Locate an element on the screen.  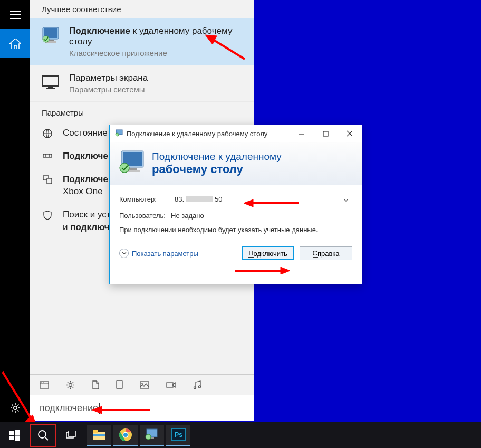
rdp-icon is located at coordinates (51, 35).